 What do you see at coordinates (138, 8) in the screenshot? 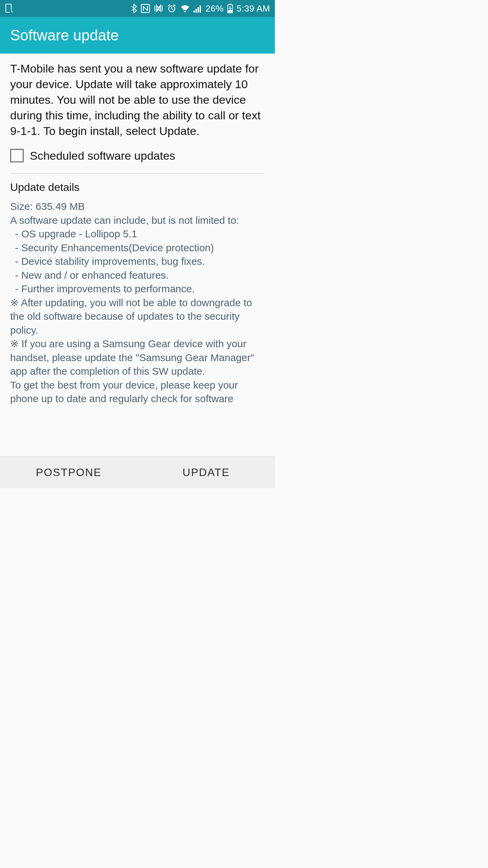
I see `status-bar: 26% 5:39 AM` at bounding box center [138, 8].